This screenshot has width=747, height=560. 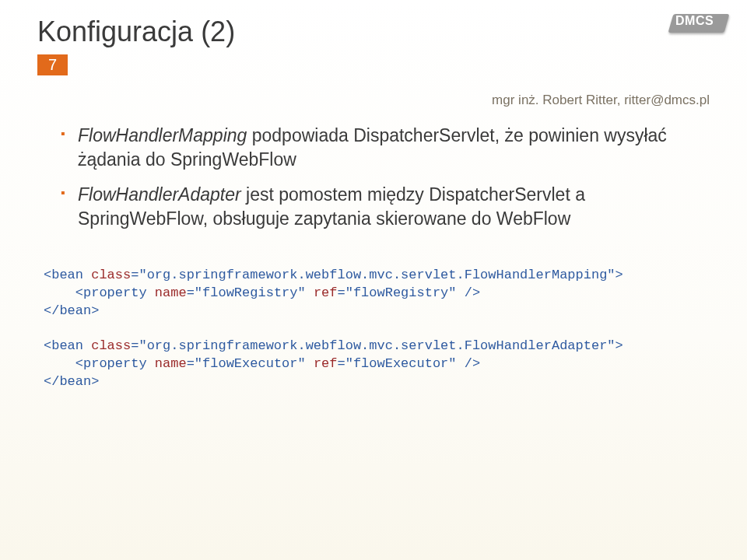 I want to click on bullet-item: FlowHandlerMapping podpowiada Dispatcher…, so click(x=385, y=148).